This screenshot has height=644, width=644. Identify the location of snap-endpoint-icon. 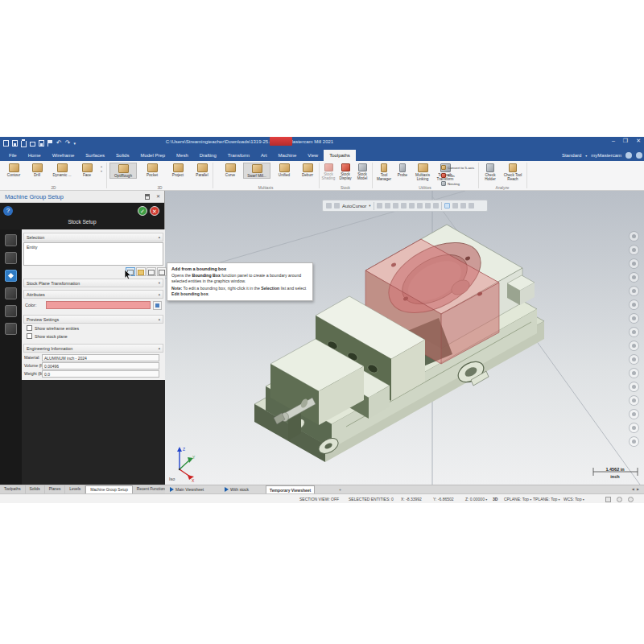
(388, 206).